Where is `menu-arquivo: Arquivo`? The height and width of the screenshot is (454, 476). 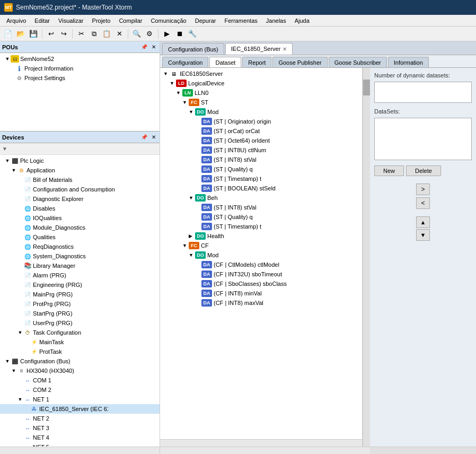 menu-arquivo: Arquivo is located at coordinates (16, 21).